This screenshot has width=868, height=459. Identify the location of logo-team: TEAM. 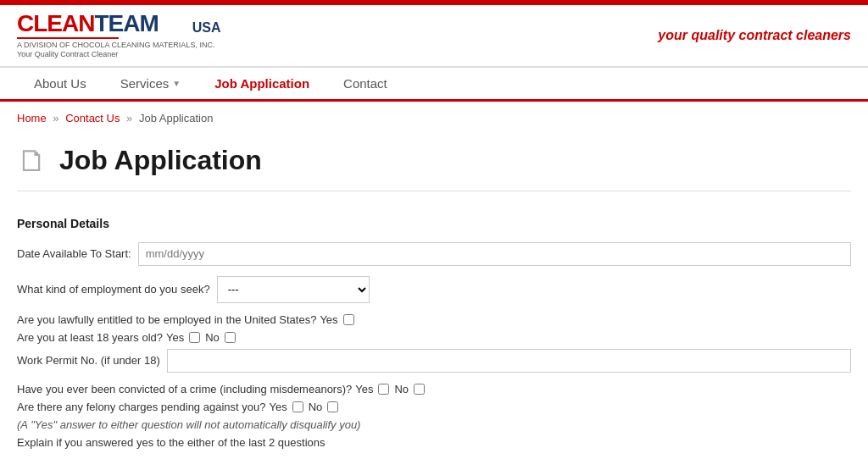
(125, 24).